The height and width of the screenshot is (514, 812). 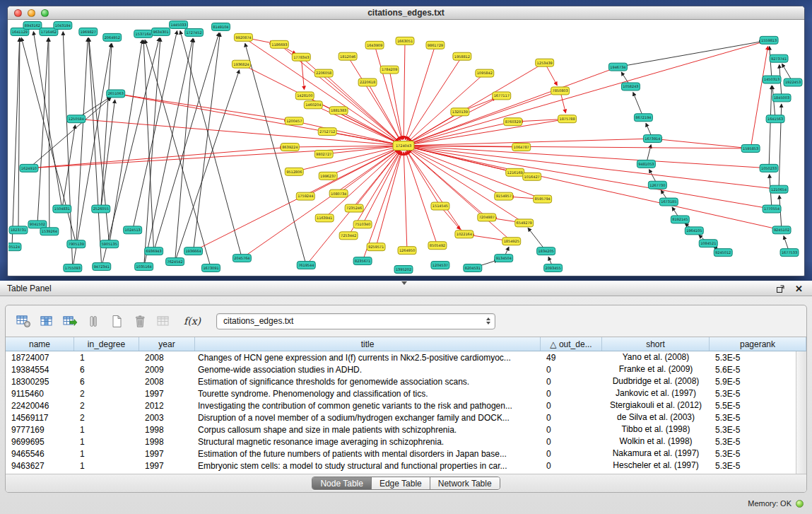 What do you see at coordinates (348, 236) in the screenshot?
I see `graph-node: 7253442` at bounding box center [348, 236].